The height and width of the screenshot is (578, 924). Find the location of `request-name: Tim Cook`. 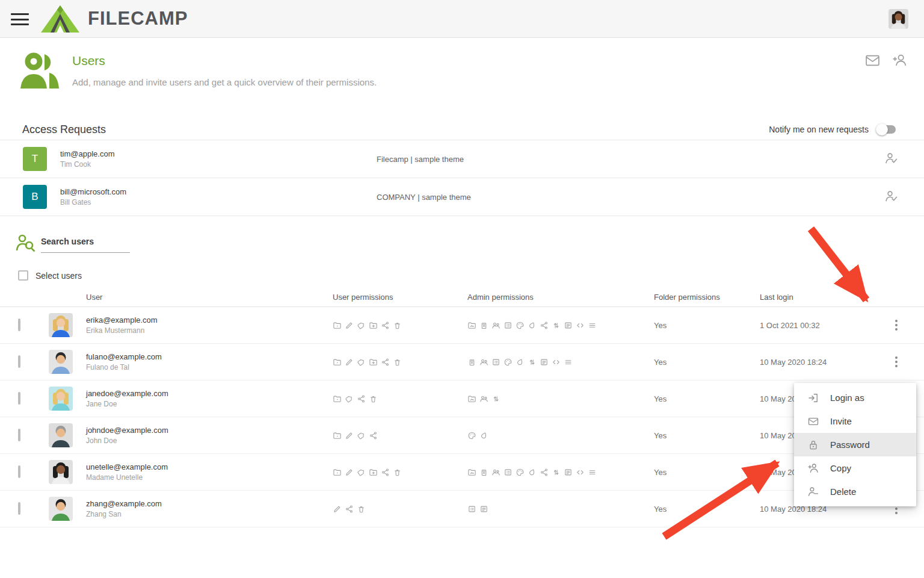

request-name: Tim Cook is located at coordinates (88, 164).